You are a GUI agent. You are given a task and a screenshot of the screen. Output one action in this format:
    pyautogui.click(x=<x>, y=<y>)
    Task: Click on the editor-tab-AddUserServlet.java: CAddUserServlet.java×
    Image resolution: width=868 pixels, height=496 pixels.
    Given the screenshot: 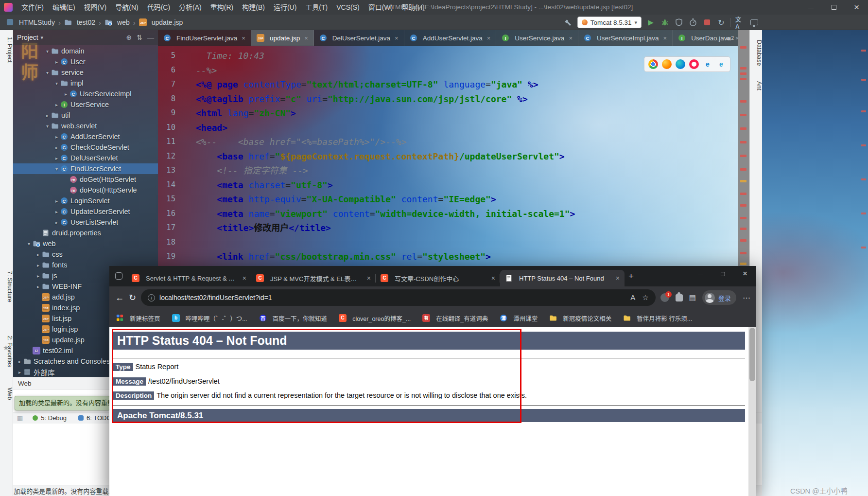 What is the action you would take?
    pyautogui.click(x=451, y=38)
    